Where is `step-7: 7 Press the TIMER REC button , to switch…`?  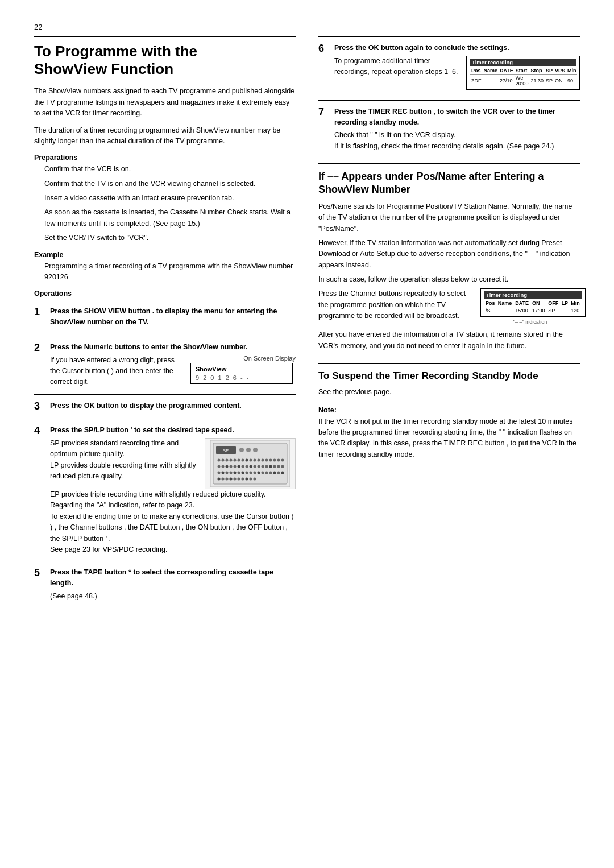
step-7: 7 Press the TIMER REC button , to switch… is located at coordinates (449, 126).